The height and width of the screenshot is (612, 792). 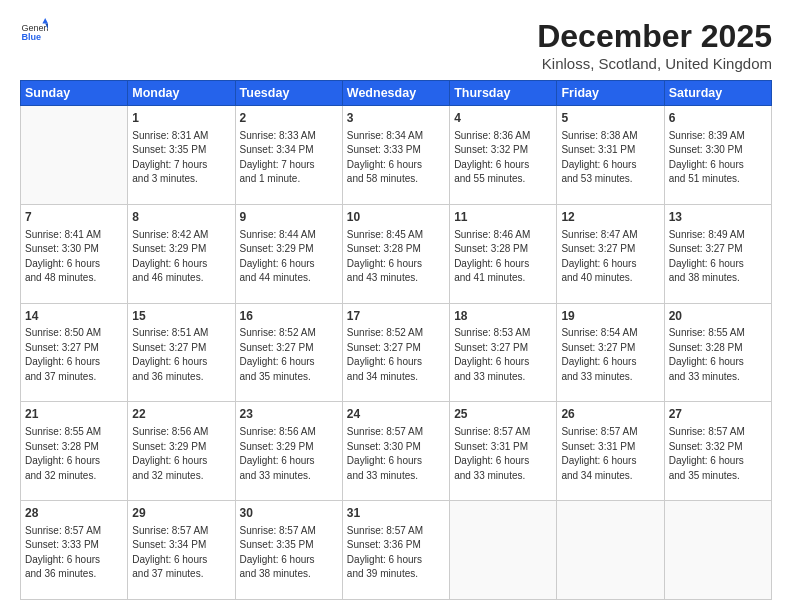 I want to click on calendar-header-row: Sunday Monday Tuesday Wednesday Thursday…, so click(x=396, y=94).